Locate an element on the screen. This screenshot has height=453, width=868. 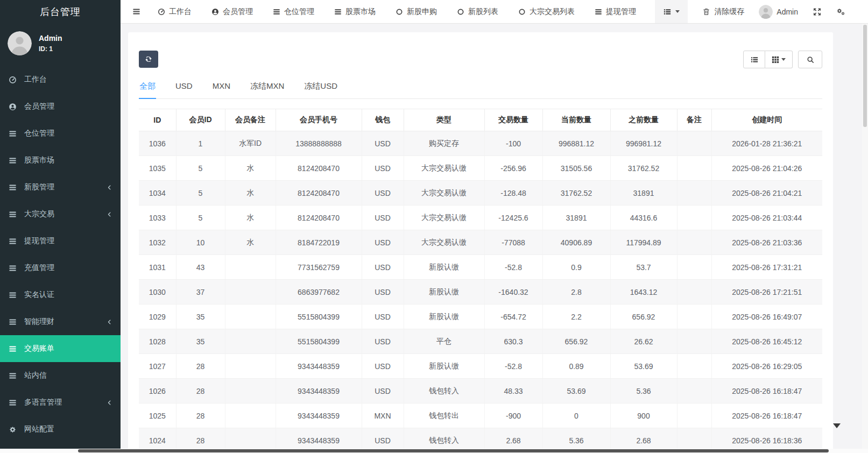
clear-cache-button: 清除缓存 is located at coordinates (723, 12).